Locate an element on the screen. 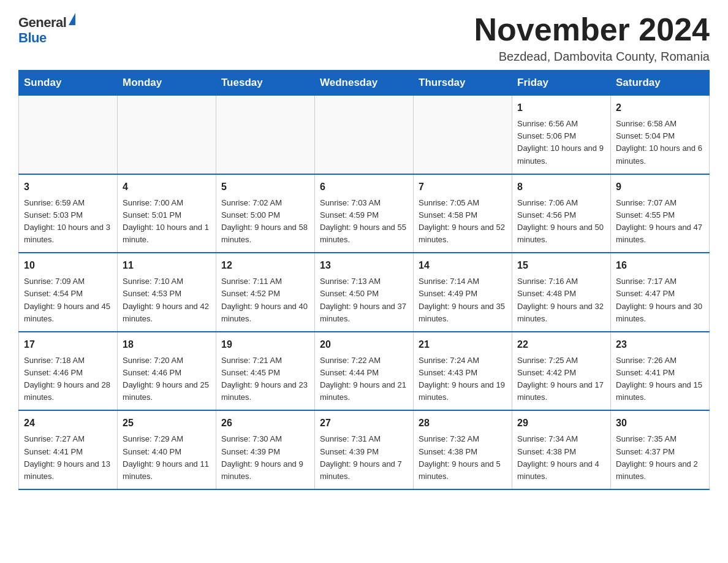 The height and width of the screenshot is (563, 728). calendar-cell: 5Sunrise: 7:02 AM Sunset: 5:00 PM Daylig… is located at coordinates (266, 213).